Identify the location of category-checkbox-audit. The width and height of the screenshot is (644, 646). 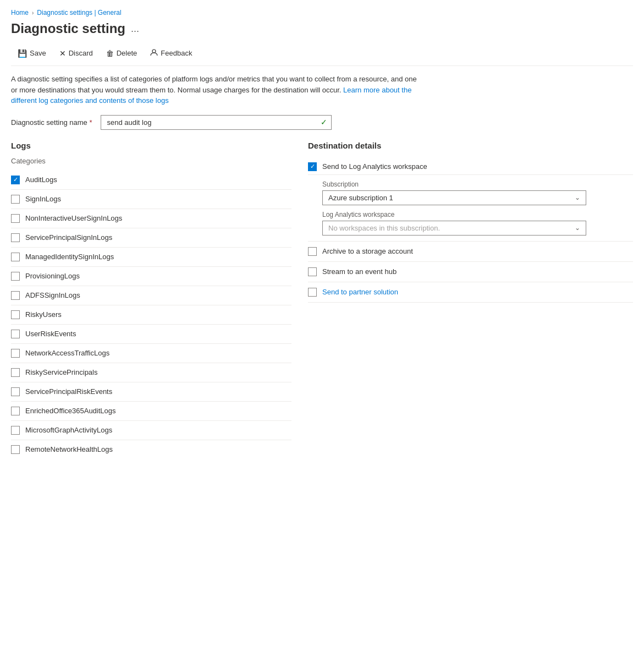
(15, 180).